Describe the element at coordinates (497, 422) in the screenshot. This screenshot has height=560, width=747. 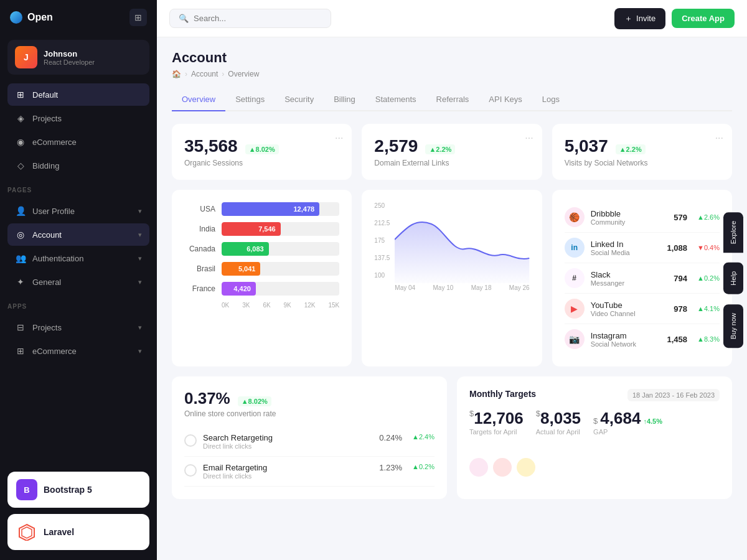
I see `target-item-targets: $12,706 Targets for April` at that location.